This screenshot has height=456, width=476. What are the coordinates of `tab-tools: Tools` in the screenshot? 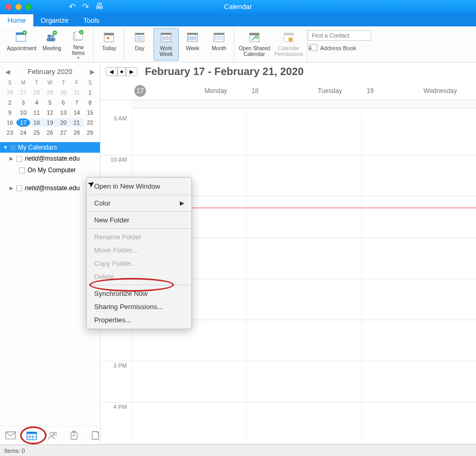 It's located at (91, 20).